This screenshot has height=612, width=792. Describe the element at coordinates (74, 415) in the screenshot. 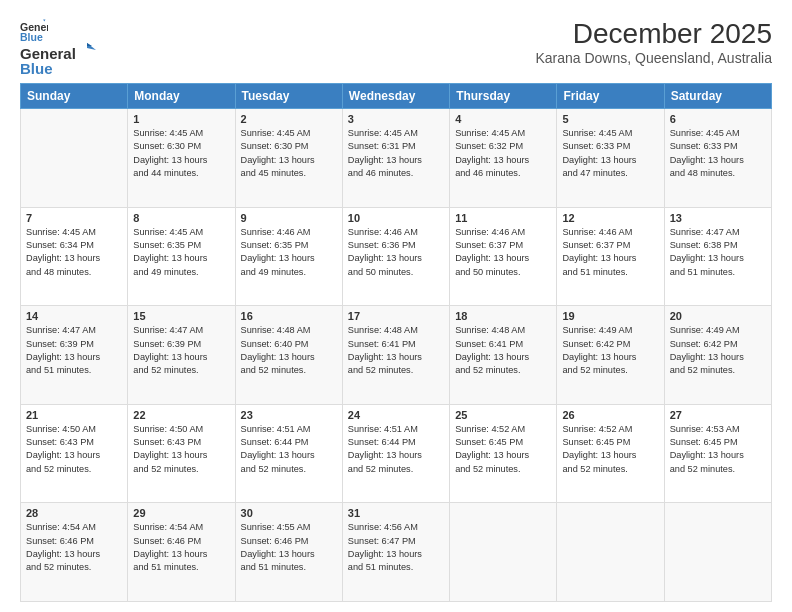

I see `day-number: 21` at that location.